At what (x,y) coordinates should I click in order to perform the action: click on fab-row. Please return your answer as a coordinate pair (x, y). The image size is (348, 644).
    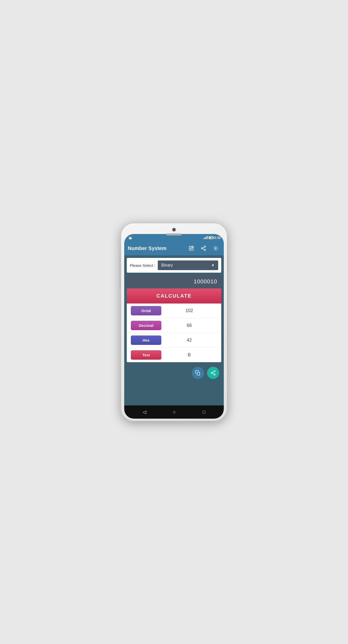
    Looking at the image, I should click on (174, 372).